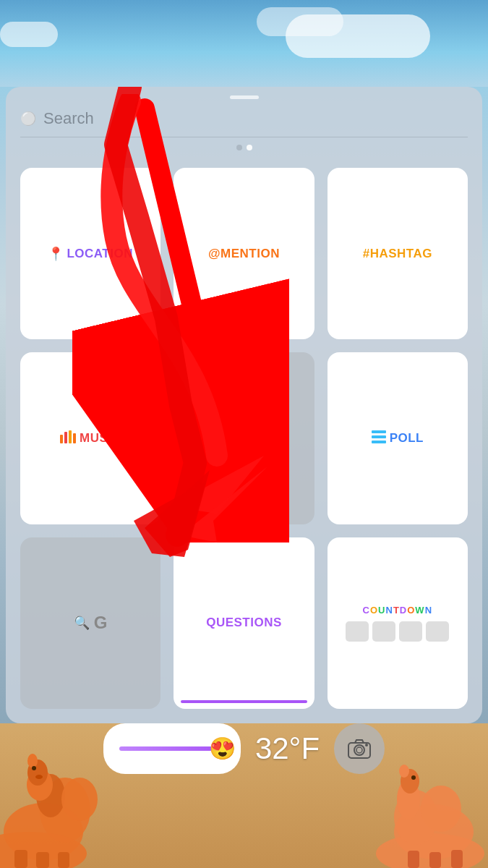 Image resolution: width=488 pixels, height=868 pixels. I want to click on sticker-date: Jan 10, 2019, so click(244, 438).